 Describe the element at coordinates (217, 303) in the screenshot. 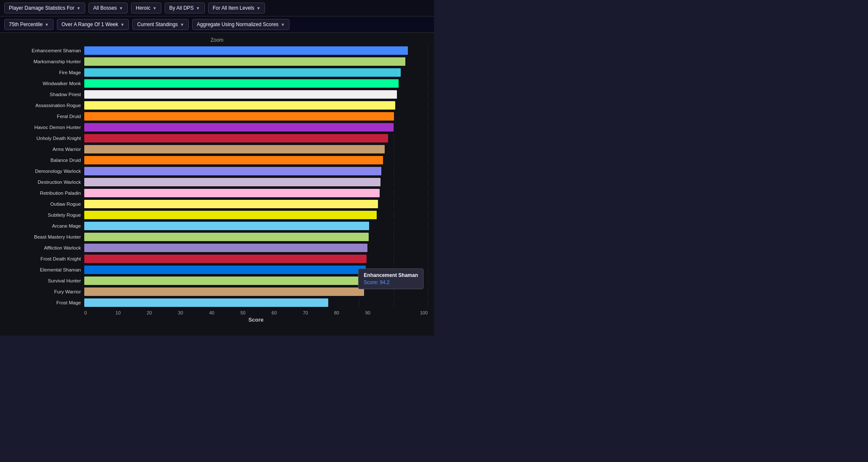

I see `bar-row: Frost Mage` at that location.